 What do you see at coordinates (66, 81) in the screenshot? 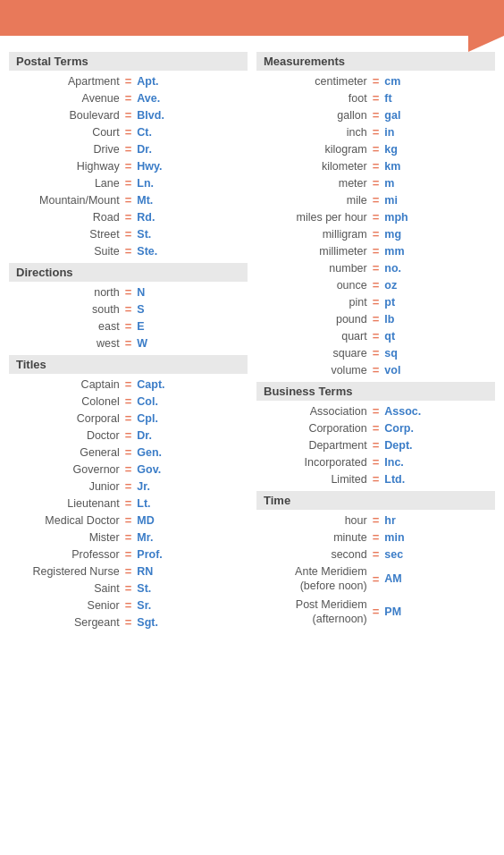
I see `term-label: Apartment` at bounding box center [66, 81].